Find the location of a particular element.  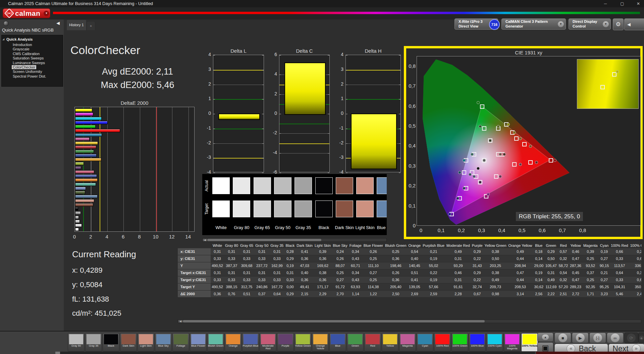

refresh-icon: ⟳ is located at coordinates (631, 338).